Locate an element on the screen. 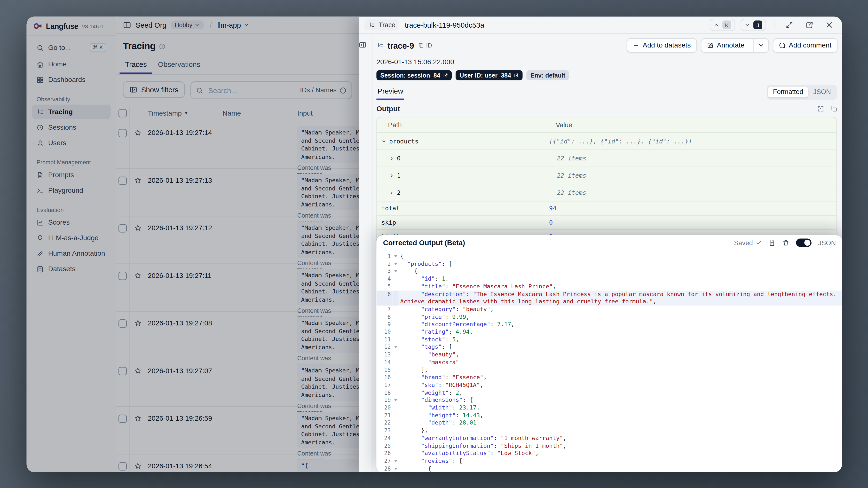 Image resolution: width=868 pixels, height=488 pixels. line-number: 13 is located at coordinates (384, 355).